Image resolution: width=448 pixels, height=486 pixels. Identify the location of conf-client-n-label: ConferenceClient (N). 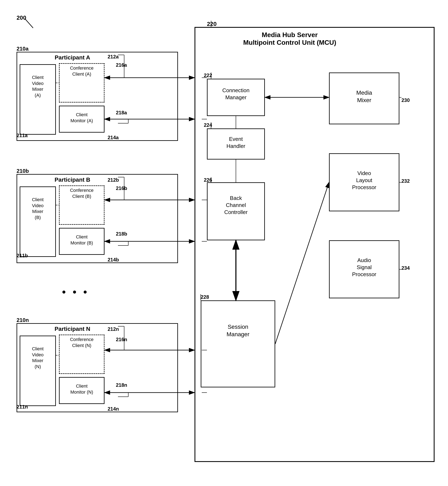
(82, 343).